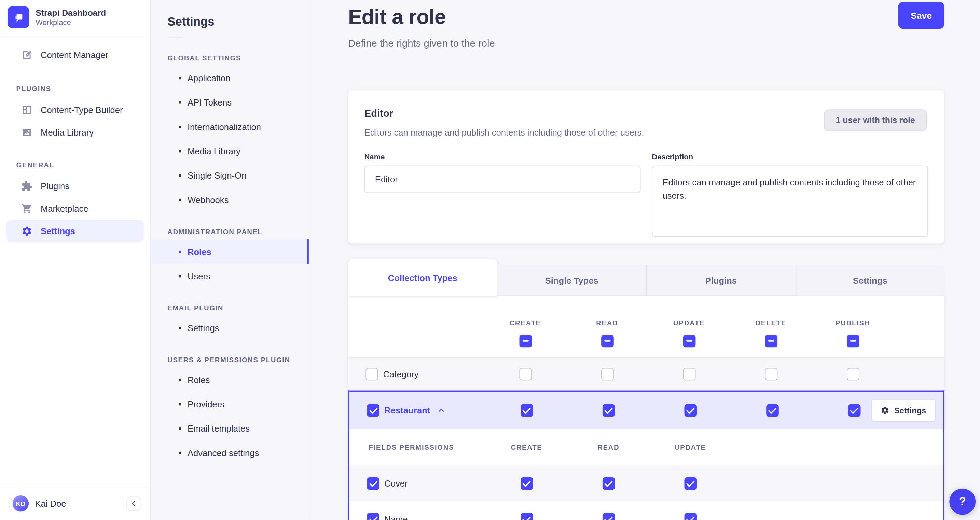 The width and height of the screenshot is (980, 520). I want to click on name-update-checkbox, so click(690, 516).